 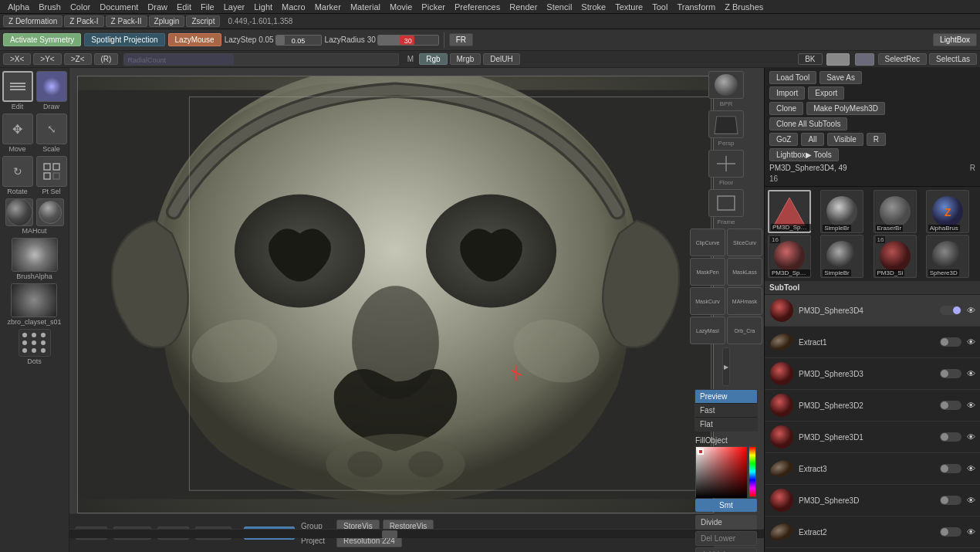 What do you see at coordinates (235, 7) in the screenshot?
I see `menu-layer: Layer` at bounding box center [235, 7].